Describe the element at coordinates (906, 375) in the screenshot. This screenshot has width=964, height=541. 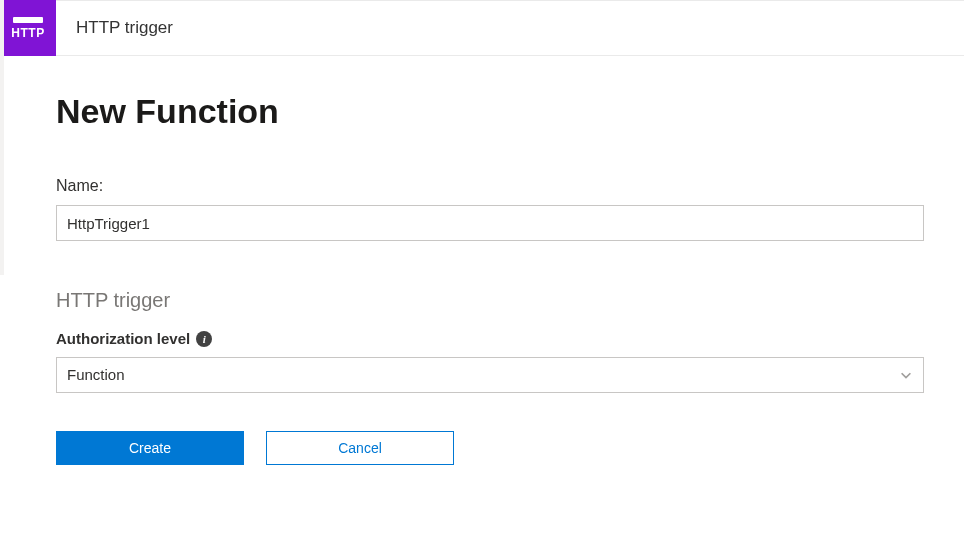
I see `chevron-down-icon` at that location.